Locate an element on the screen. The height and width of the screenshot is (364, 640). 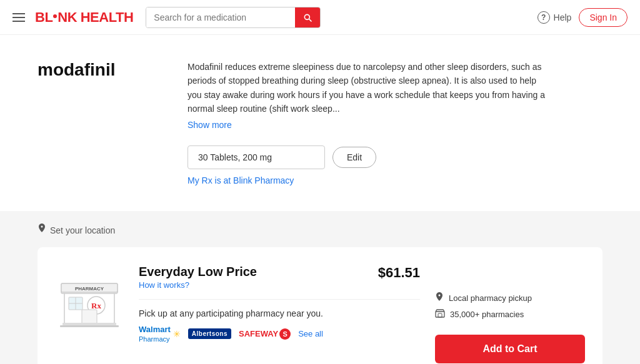
feature-pharmacies: 35,000+ pharmacies is located at coordinates (510, 315).